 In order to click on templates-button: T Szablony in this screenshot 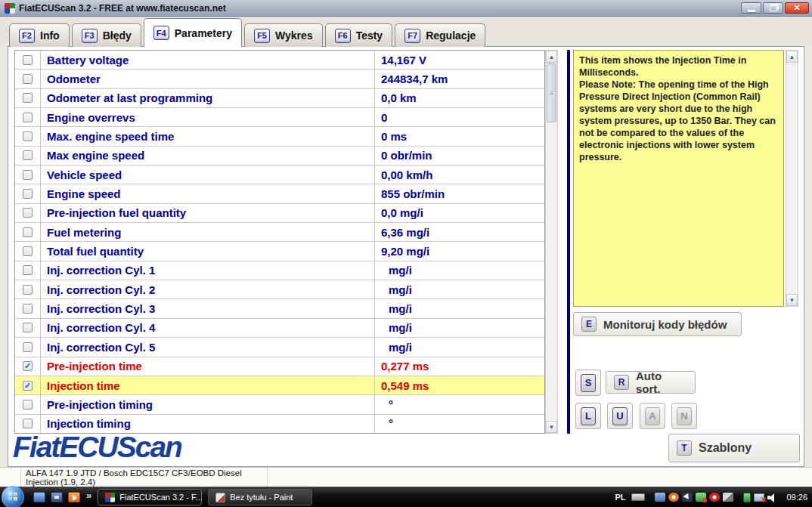, I will do `click(734, 448)`.